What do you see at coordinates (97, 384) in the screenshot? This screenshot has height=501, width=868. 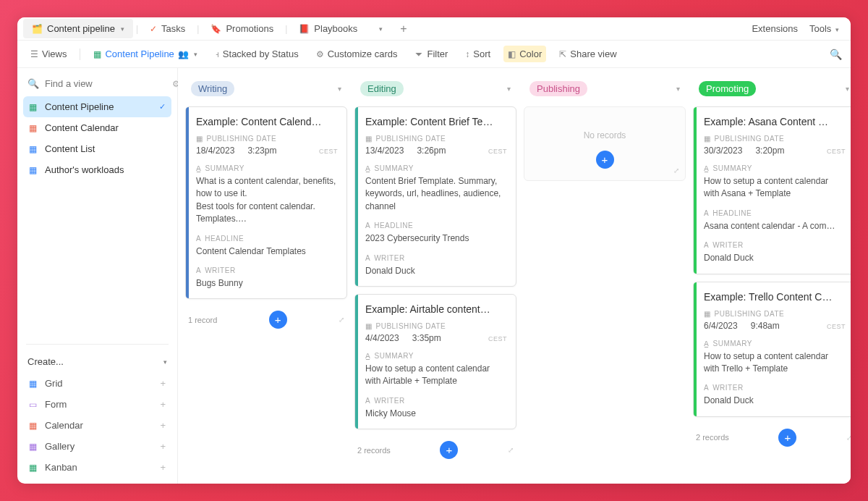 I see `create-option: ▦Grid+` at bounding box center [97, 384].